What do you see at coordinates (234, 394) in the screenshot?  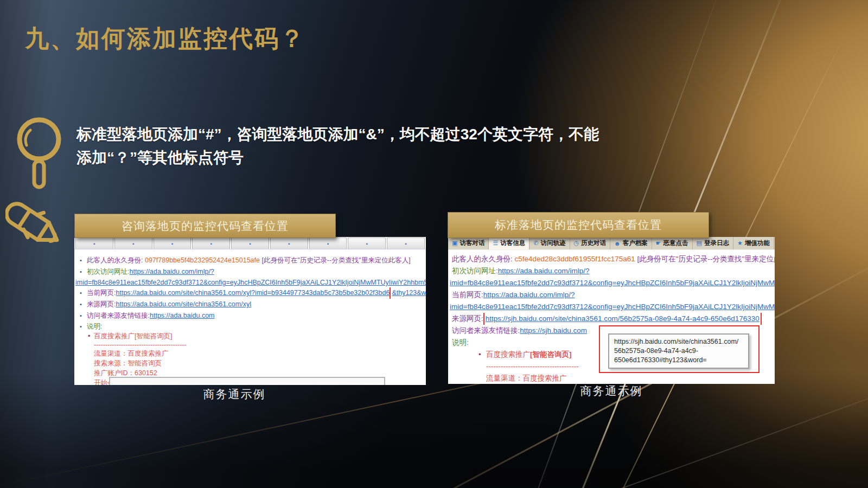 I see `left-caption: 商务通示例` at bounding box center [234, 394].